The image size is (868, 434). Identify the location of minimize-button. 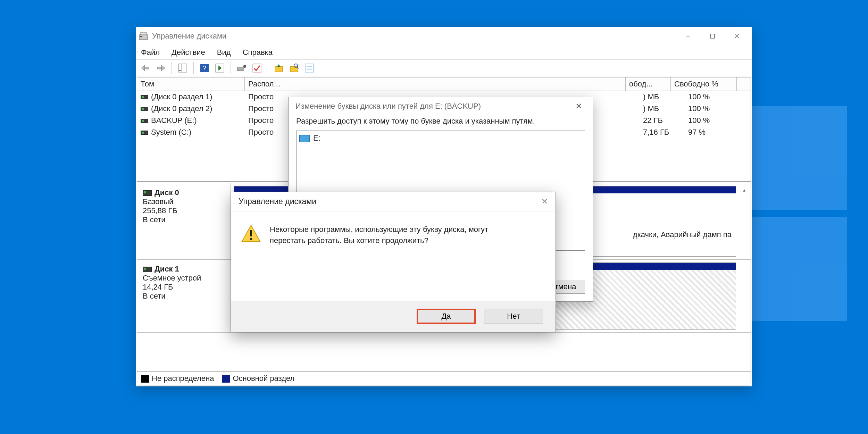
(688, 36).